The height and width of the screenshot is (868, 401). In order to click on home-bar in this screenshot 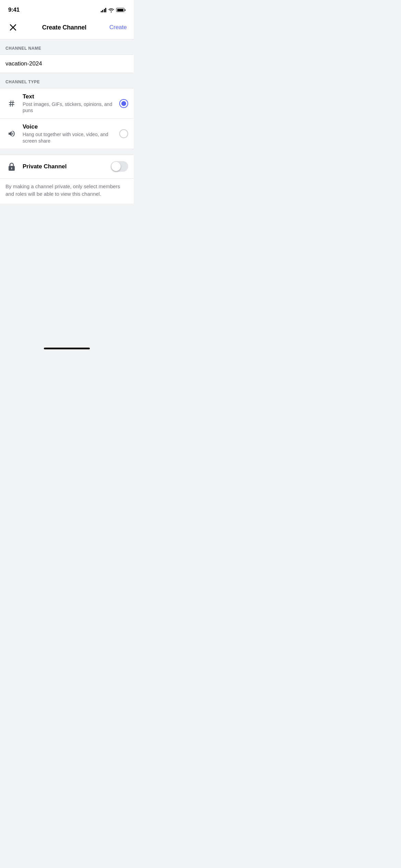, I will do `click(67, 348)`.